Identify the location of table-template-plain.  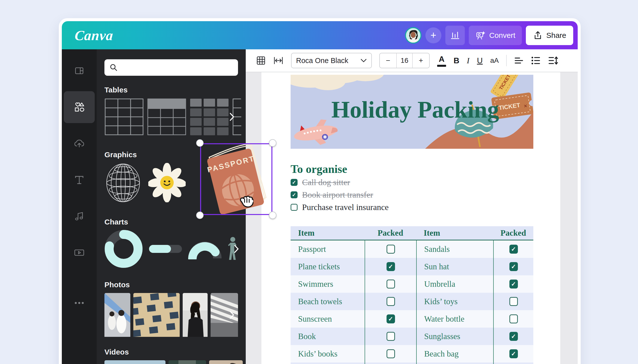
(124, 118).